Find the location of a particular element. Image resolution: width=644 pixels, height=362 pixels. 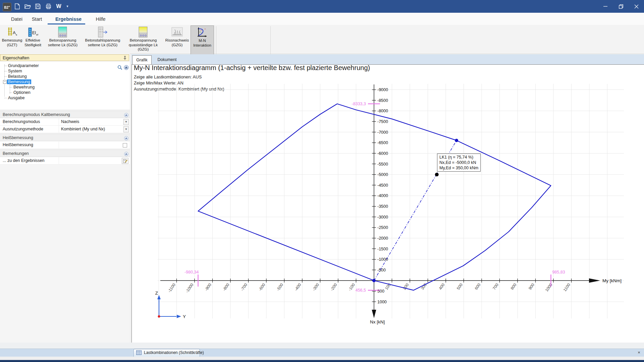

ribbon-button-label: Bemessung(GZT) is located at coordinates (12, 43).